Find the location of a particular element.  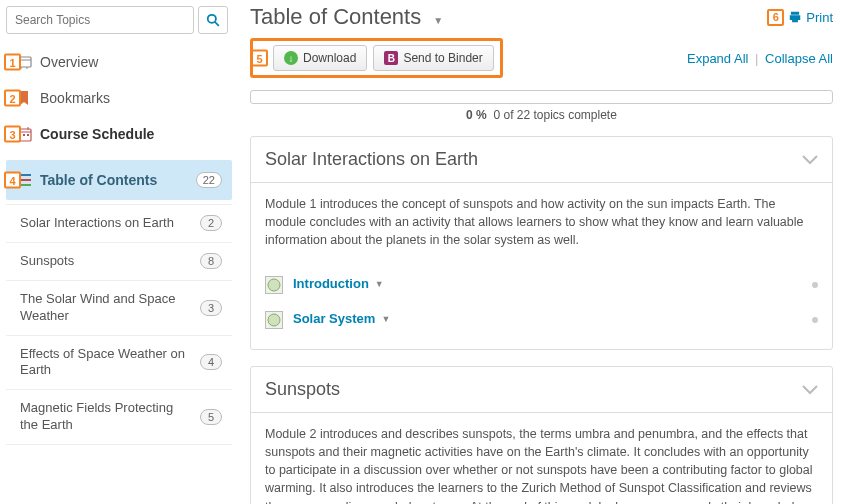

toc-item: The Solar Wind and Space Weather3 is located at coordinates (119, 308).